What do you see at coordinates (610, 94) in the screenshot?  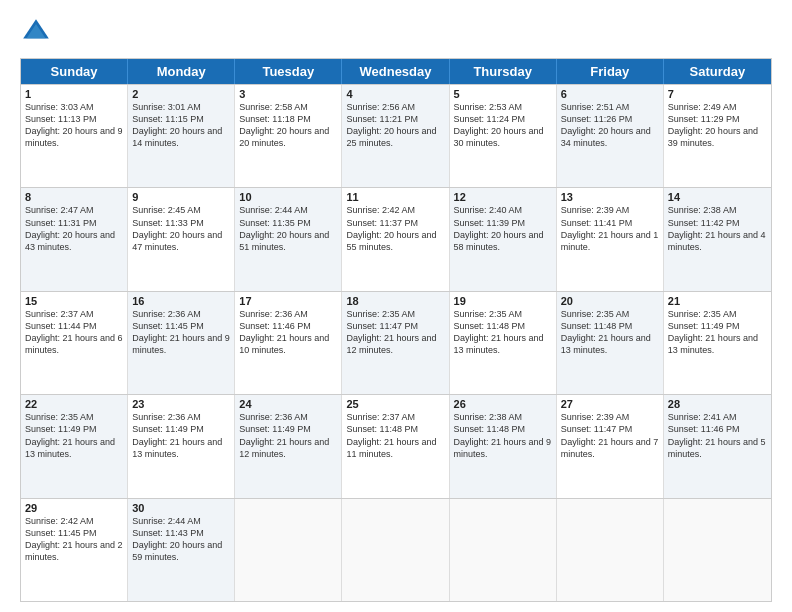 I see `day-number: 6` at bounding box center [610, 94].